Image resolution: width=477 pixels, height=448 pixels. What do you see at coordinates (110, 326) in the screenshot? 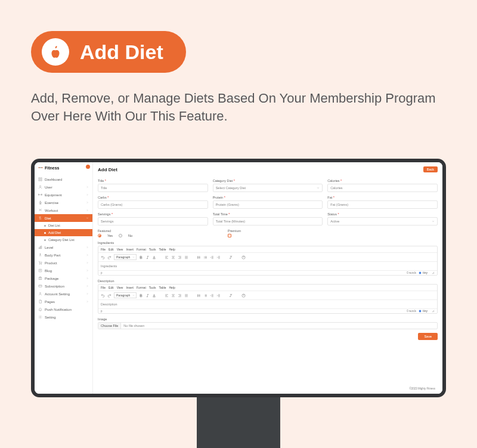
I see `choose-file-button: Choose File` at bounding box center [110, 326].